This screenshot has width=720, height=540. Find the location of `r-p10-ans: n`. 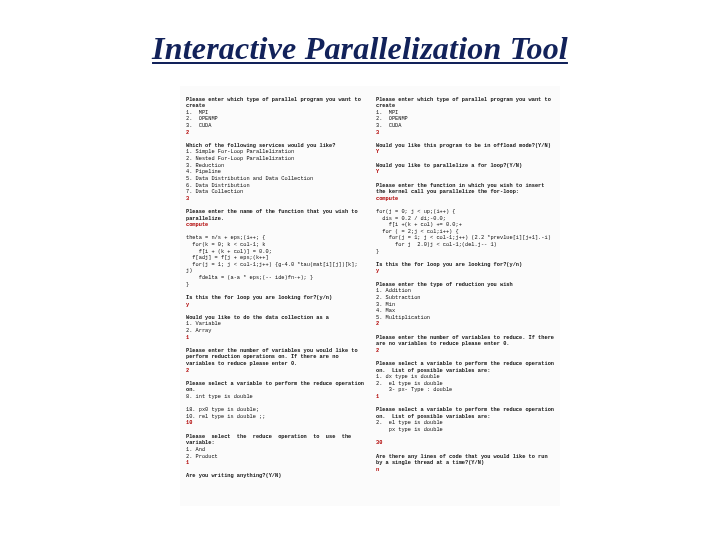

r-p10-ans: n is located at coordinates (378, 470).